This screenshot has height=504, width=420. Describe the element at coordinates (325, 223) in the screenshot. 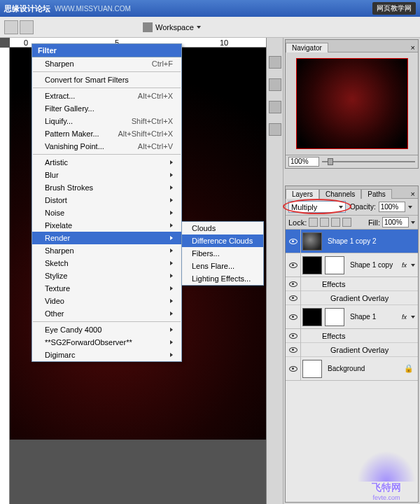

I see `lock-pixels-icon` at that location.